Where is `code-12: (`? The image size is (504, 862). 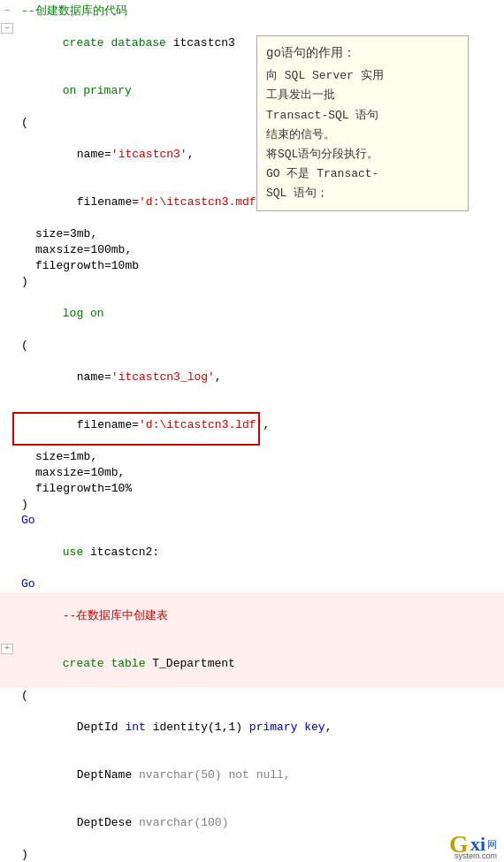
code-12: ( is located at coordinates (261, 346).